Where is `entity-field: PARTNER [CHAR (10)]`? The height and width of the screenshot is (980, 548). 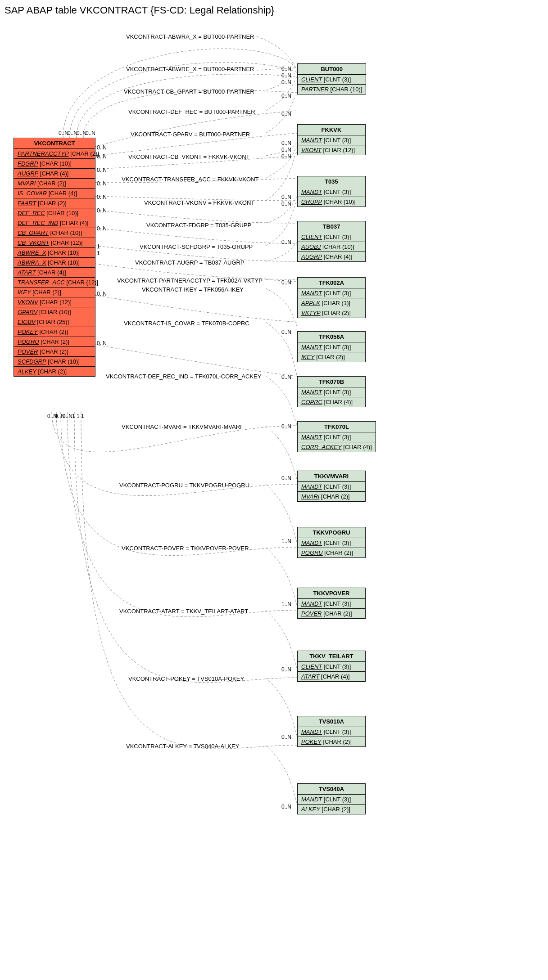 entity-field: PARTNER [CHAR (10)] is located at coordinates (331, 89).